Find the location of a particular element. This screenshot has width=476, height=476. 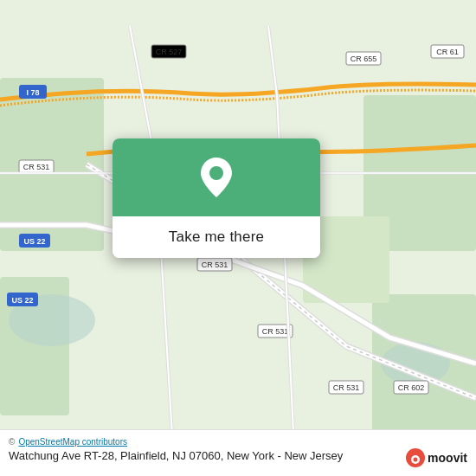

moovit-logo: moovit is located at coordinates (436, 458).